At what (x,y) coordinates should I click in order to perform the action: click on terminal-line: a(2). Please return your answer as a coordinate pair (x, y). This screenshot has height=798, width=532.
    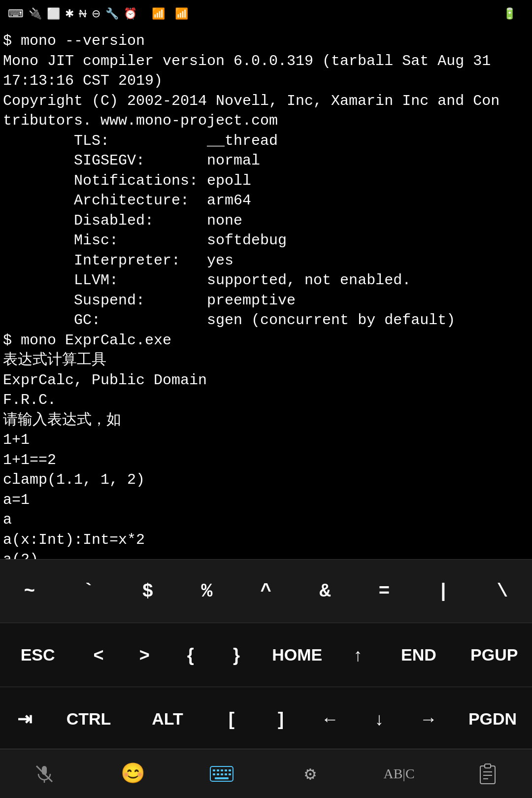
    Looking at the image, I should click on (266, 555).